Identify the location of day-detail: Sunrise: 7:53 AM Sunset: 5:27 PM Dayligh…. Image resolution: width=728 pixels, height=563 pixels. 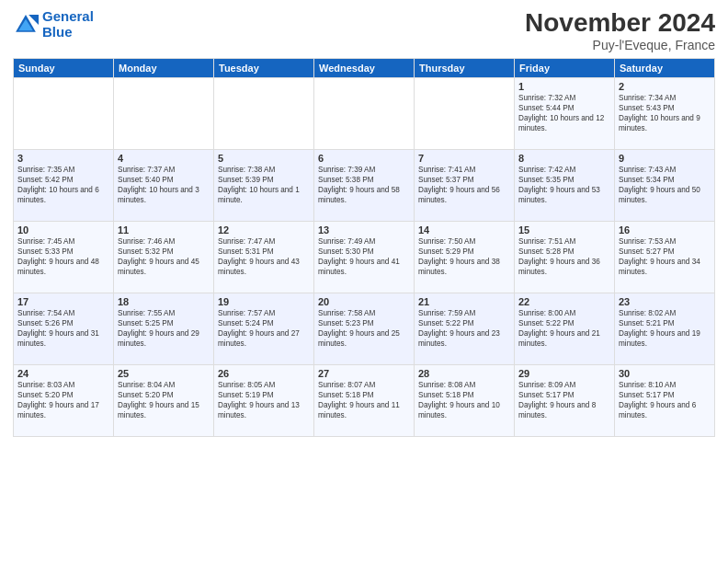
(665, 257).